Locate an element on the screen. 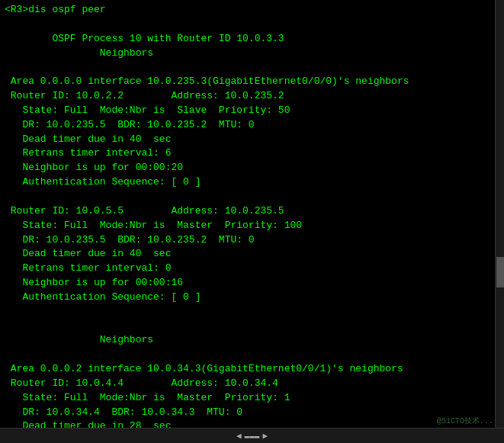 This screenshot has width=504, height=443. watermark: @51CTO技术... is located at coordinates (465, 421).